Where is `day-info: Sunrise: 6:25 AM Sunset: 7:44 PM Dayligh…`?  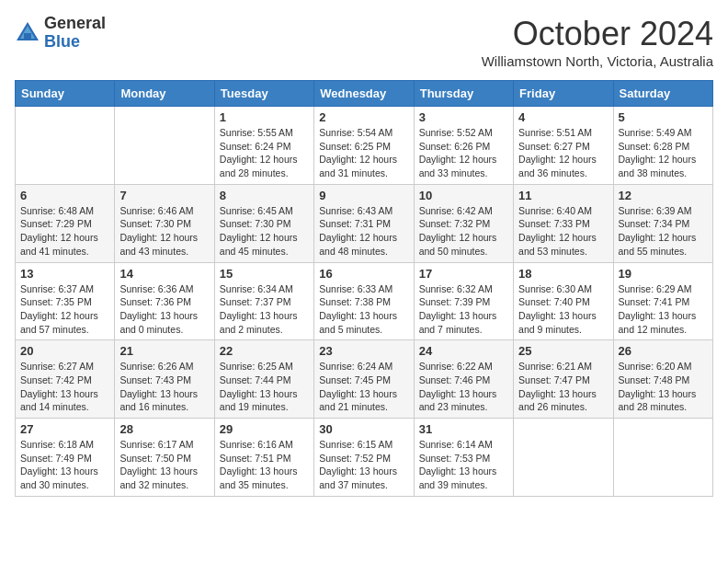 day-info: Sunrise: 6:25 AM Sunset: 7:44 PM Dayligh… is located at coordinates (265, 386).